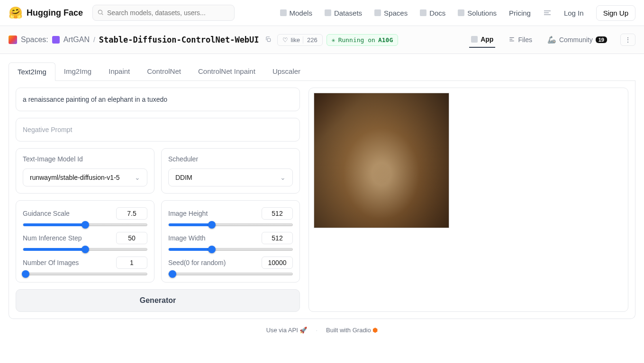 This screenshot has width=644, height=363. Describe the element at coordinates (75, 177) in the screenshot. I see `model-value: runwayml/stable-diffusion-v1-5` at that location.